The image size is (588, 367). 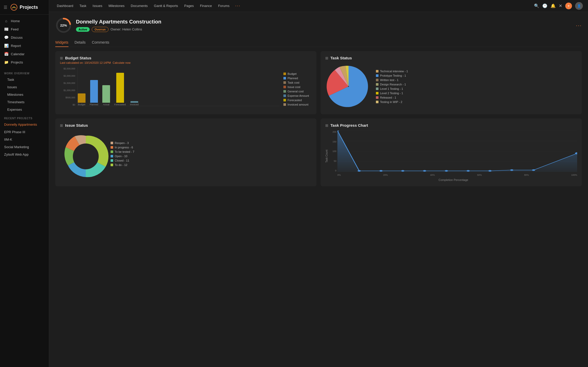 I want to click on sidebar-item-expenses: Expenses, so click(x=24, y=109).